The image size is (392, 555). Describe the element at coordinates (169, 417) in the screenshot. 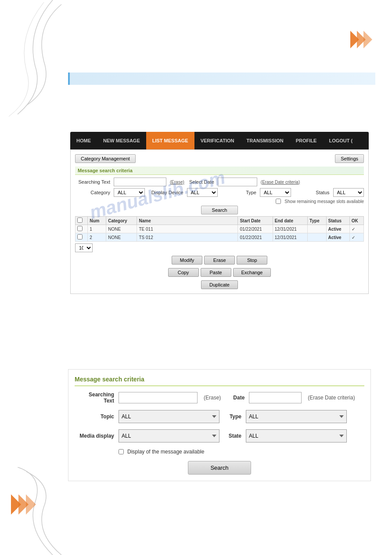

I see `bottom-topic-select: ALL` at that location.